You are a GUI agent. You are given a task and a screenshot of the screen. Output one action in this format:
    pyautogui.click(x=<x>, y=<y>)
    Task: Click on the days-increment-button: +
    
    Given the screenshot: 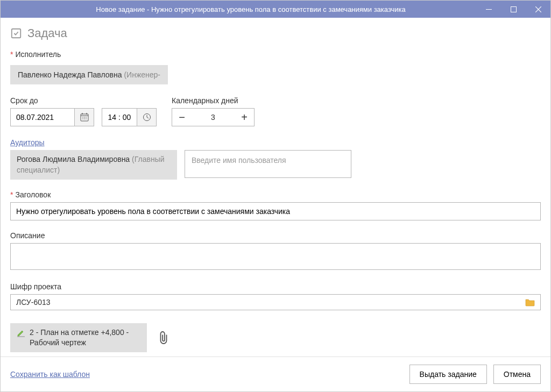 What is the action you would take?
    pyautogui.click(x=244, y=117)
    